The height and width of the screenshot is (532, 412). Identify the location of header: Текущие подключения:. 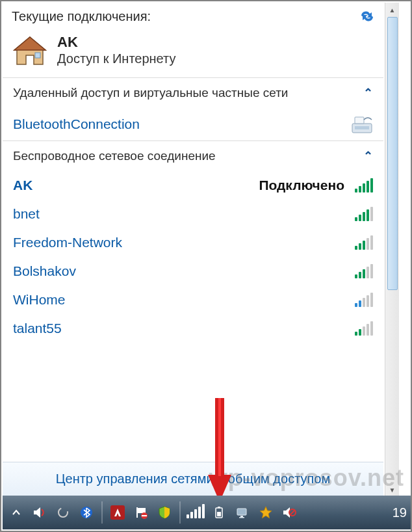
(193, 18).